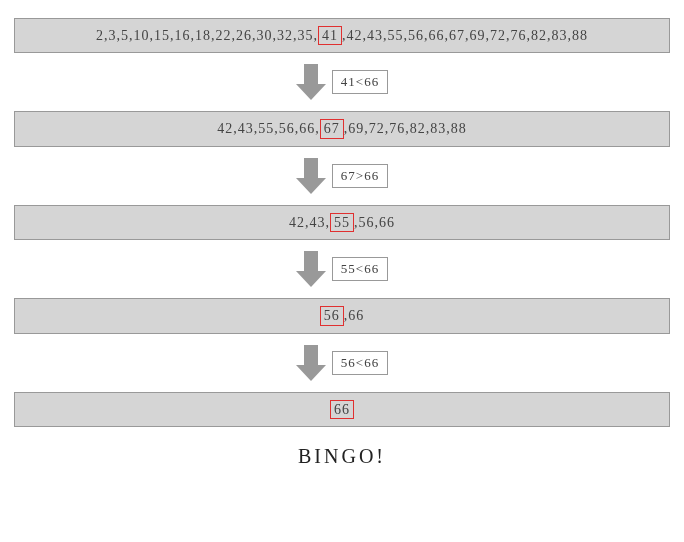 This screenshot has height=542, width=684. What do you see at coordinates (342, 176) in the screenshot?
I see `arrow-row-2: 67>66` at bounding box center [342, 176].